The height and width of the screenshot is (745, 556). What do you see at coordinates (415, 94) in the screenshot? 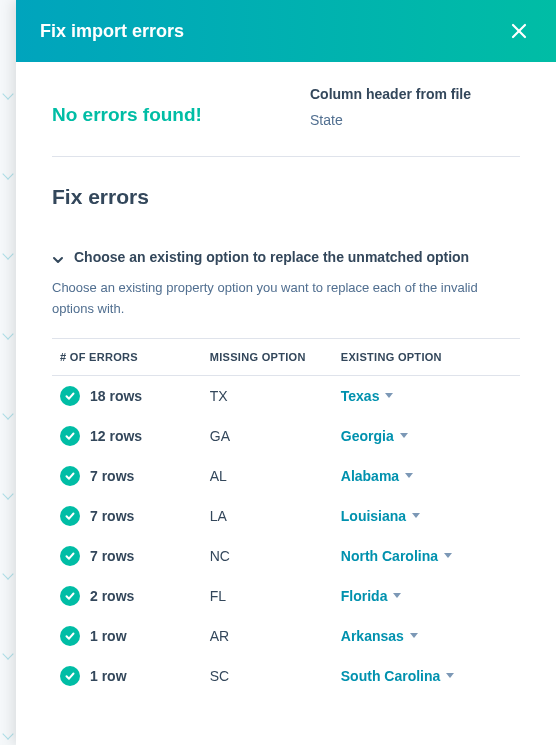
I see `column-header-label: Column header from file` at bounding box center [415, 94].